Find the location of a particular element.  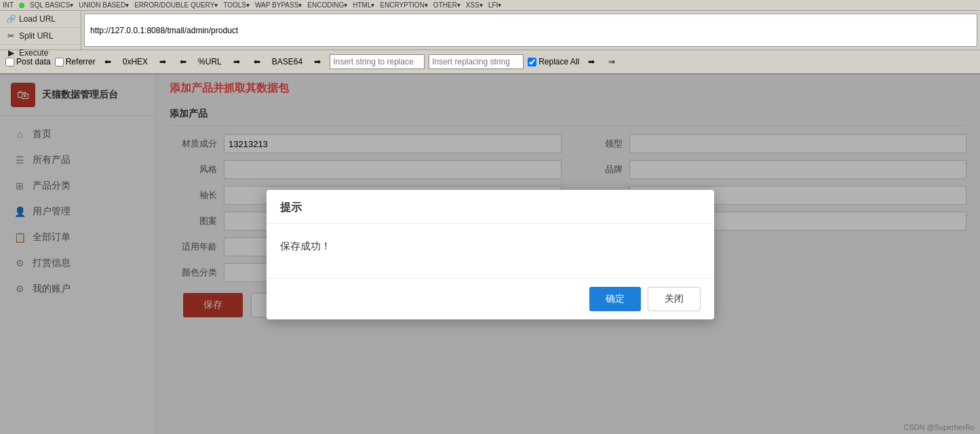

post-data-label: Post data is located at coordinates (34, 62).